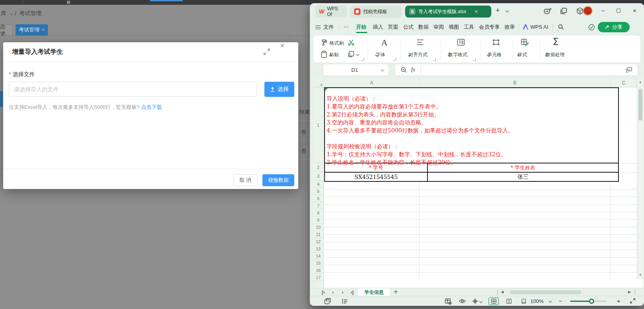 The image size is (644, 309). What do you see at coordinates (246, 180) in the screenshot?
I see `cancel-button: 取 消` at bounding box center [246, 180].